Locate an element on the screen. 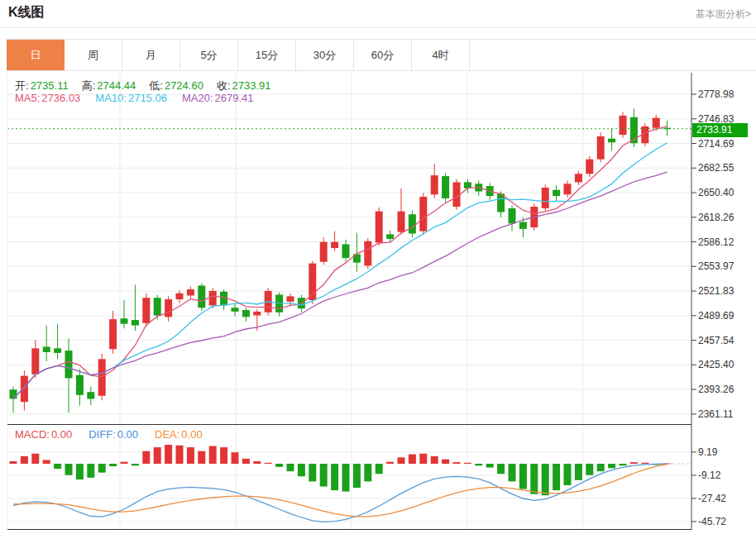 The height and width of the screenshot is (534, 756). ma10-value: 2715.06 is located at coordinates (147, 98).